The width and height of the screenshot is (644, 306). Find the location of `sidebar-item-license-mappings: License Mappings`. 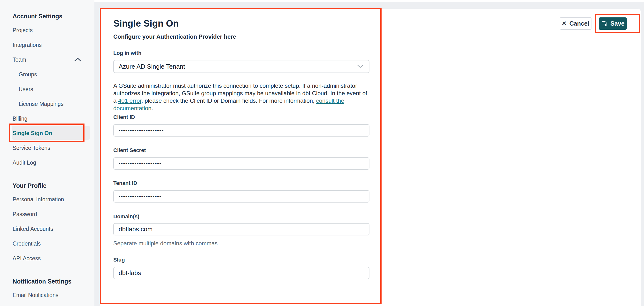

sidebar-item-license-mappings: License Mappings is located at coordinates (41, 104).